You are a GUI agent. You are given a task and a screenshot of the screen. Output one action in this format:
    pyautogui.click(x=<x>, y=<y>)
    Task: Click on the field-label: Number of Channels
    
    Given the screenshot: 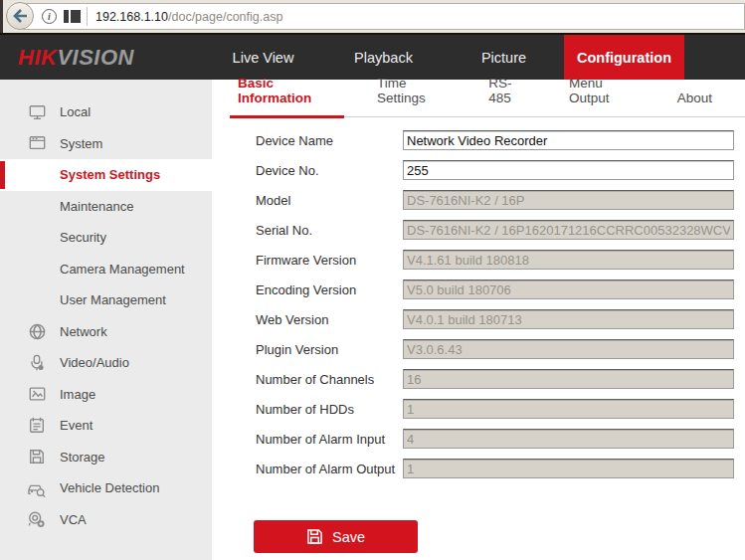 What is the action you would take?
    pyautogui.click(x=329, y=378)
    